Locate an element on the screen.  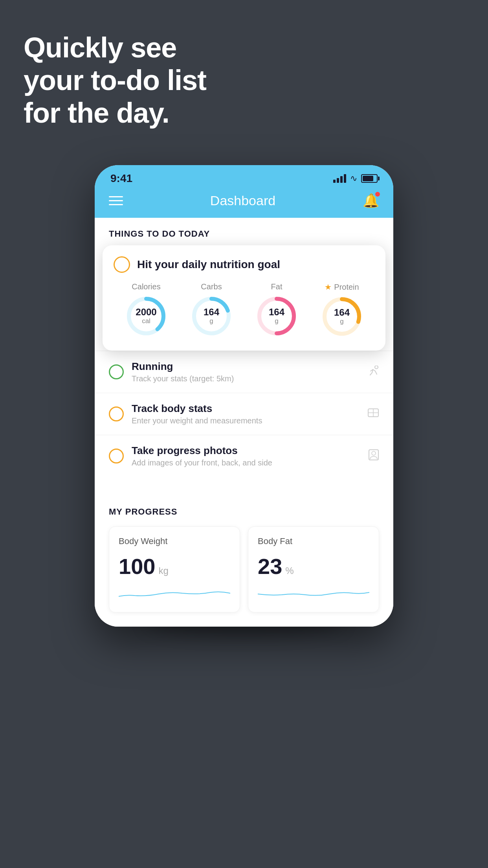
status-time: 9:41 is located at coordinates (121, 178).